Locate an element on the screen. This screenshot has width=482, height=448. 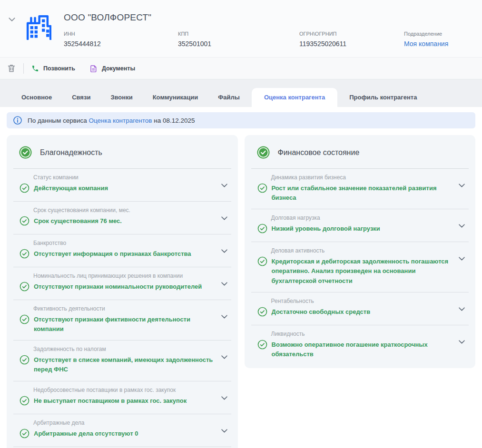
item-label: Ликвидность is located at coordinates (362, 334).